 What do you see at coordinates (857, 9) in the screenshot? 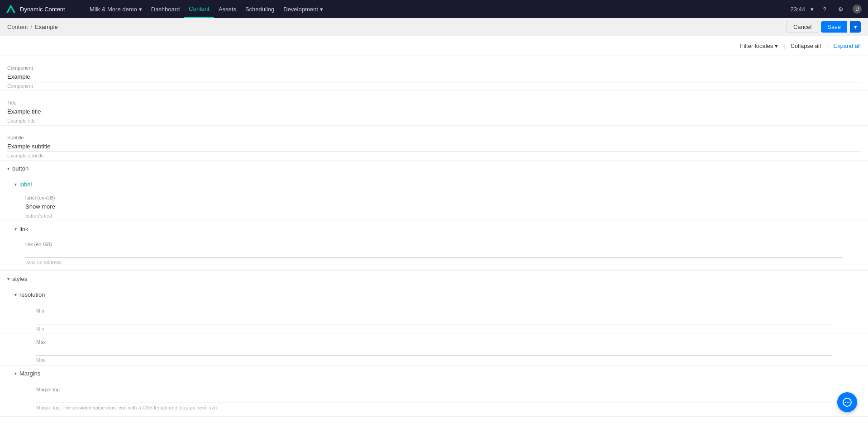
I see `user-icon: U` at bounding box center [857, 9].